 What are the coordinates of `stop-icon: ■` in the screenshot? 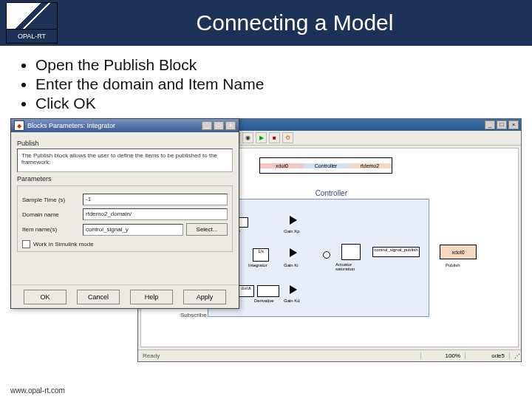 It's located at (275, 137).